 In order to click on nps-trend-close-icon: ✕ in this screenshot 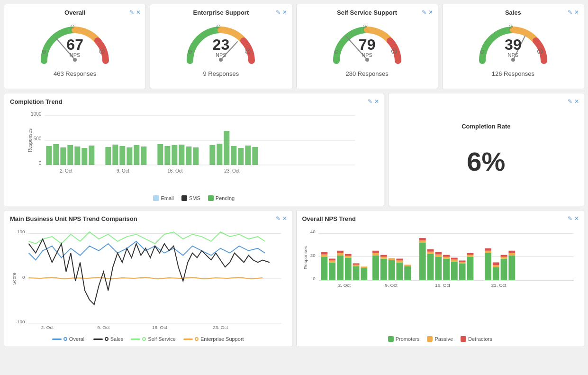, I will do `click(285, 219)`.